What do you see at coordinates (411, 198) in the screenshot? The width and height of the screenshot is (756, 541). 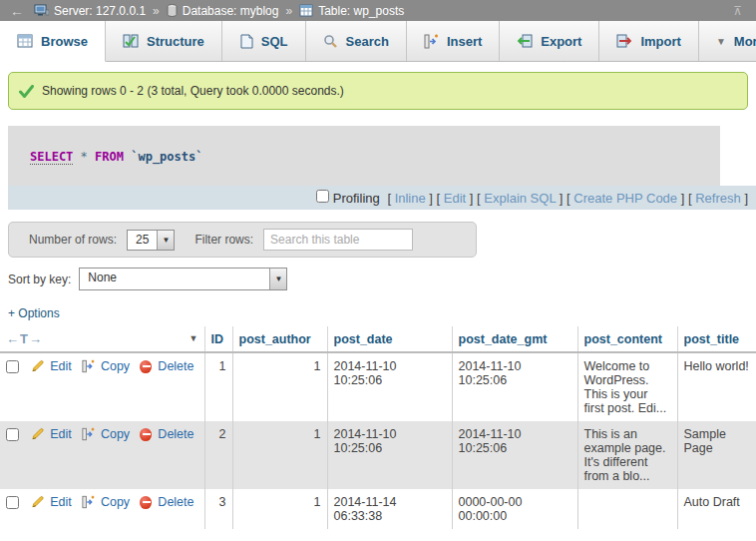 I see `inline-link: Inline` at bounding box center [411, 198].